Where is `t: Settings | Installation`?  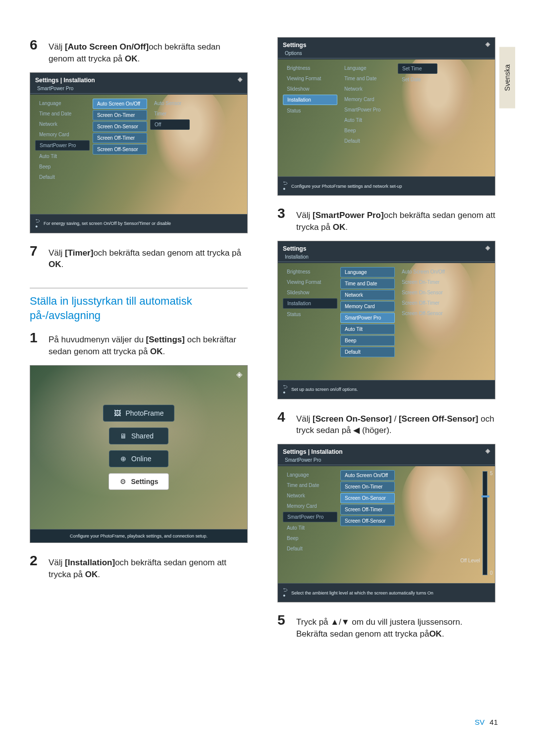 t: Settings | Installation is located at coordinates (65, 80).